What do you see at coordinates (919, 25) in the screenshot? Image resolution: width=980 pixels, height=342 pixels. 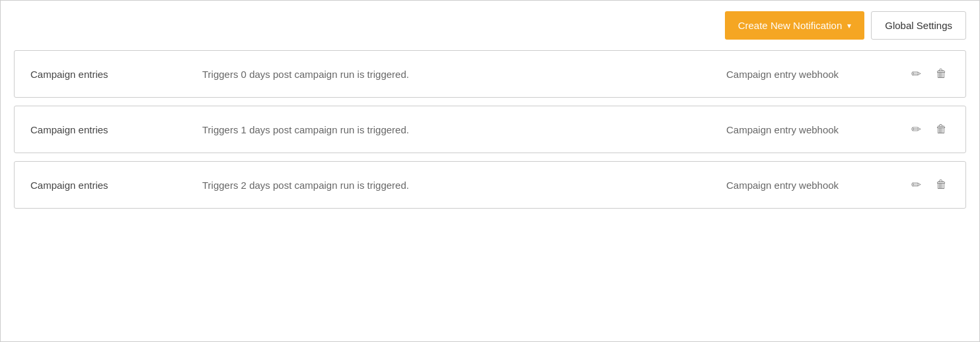 I see `global-settings-button: Global Settings` at bounding box center [919, 25].